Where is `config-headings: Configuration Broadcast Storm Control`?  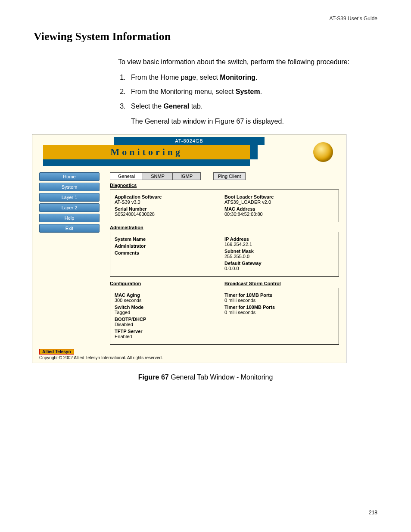
config-headings: Configuration Broadcast Storm Control is located at coordinates (224, 283).